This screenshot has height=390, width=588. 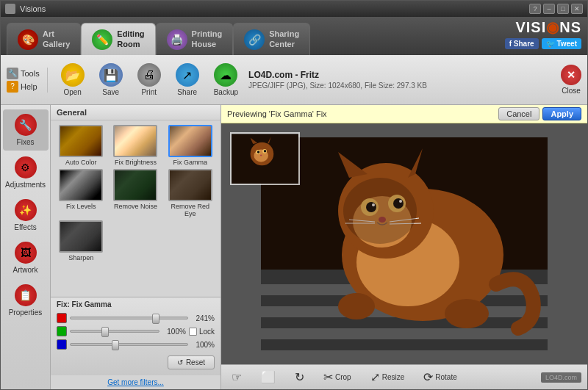 What do you see at coordinates (328, 378) in the screenshot?
I see `crop-icon: ✂` at bounding box center [328, 378].